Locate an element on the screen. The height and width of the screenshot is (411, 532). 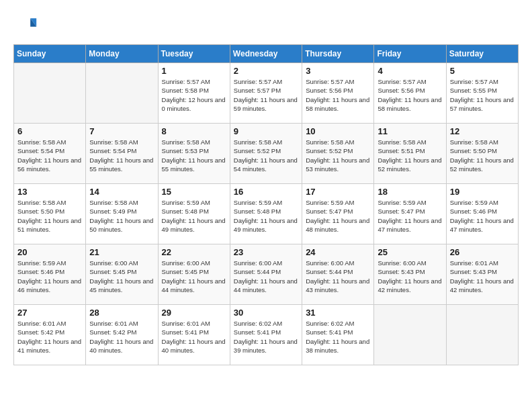
calendar-day: 23 Sunrise: 6:00 AM Sunset: 5:44 PM Dayl… is located at coordinates (266, 275).